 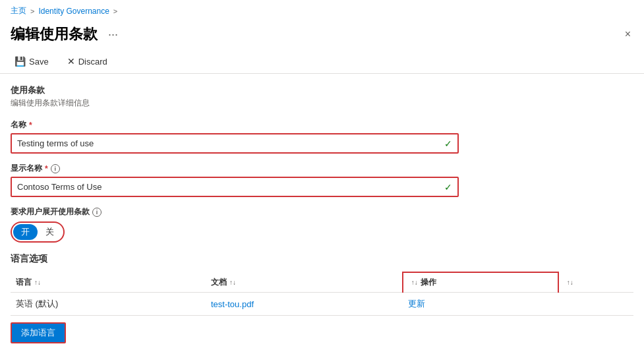 I want to click on extra-col-header: ↑↓, so click(x=596, y=282).